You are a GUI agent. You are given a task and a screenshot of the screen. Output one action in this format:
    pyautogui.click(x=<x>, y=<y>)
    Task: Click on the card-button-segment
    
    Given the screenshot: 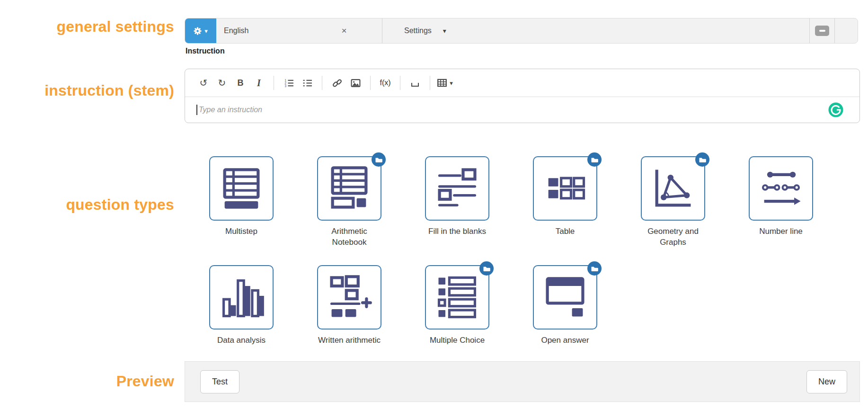 What is the action you would take?
    pyautogui.click(x=822, y=31)
    